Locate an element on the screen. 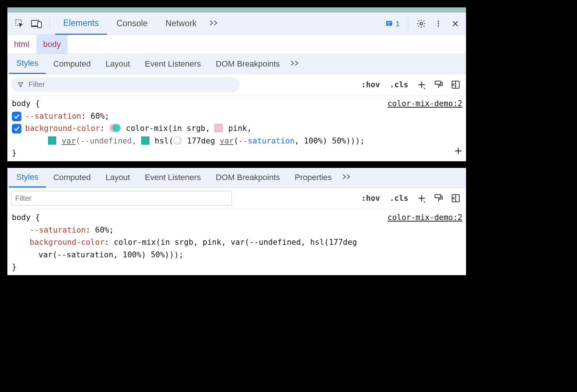  prop-value-line1: color-mix(in srgb, pink, var(--undefined… is located at coordinates (235, 242).